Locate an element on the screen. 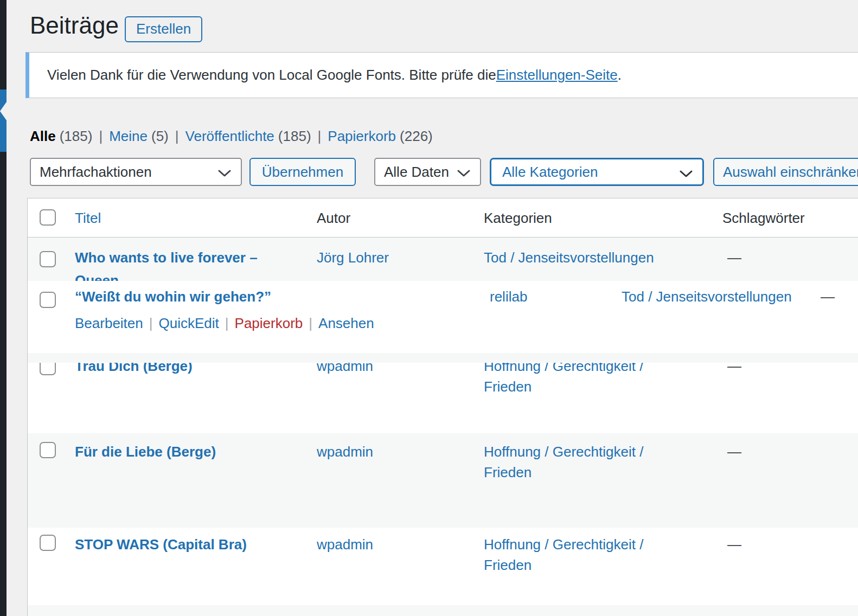  settings-page-link: Einstellungen-Seite is located at coordinates (557, 75).